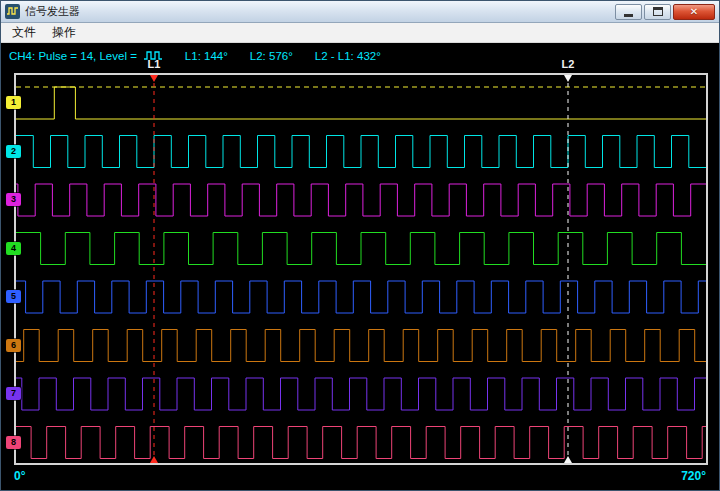 The image size is (720, 491). Describe the element at coordinates (361, 443) in the screenshot. I see `waveform-ch8` at that location.